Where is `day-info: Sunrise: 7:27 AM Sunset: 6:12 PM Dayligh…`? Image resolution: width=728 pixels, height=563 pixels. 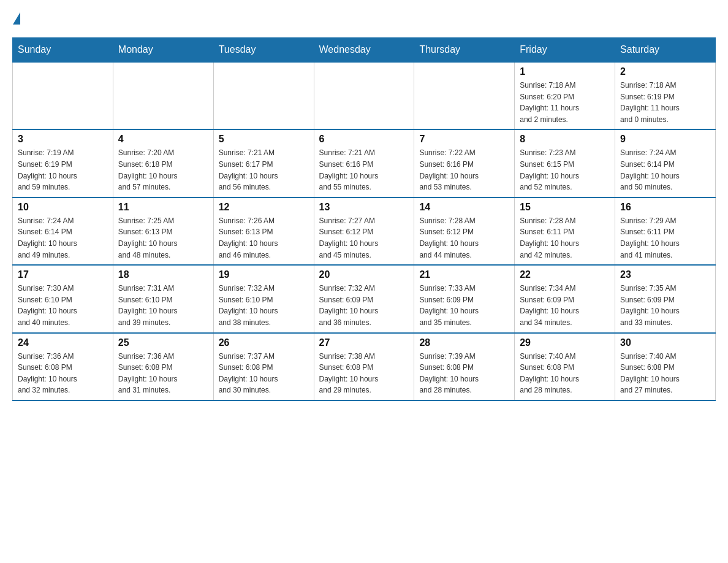
day-info: Sunrise: 7:27 AM Sunset: 6:12 PM Dayligh… is located at coordinates (364, 238).